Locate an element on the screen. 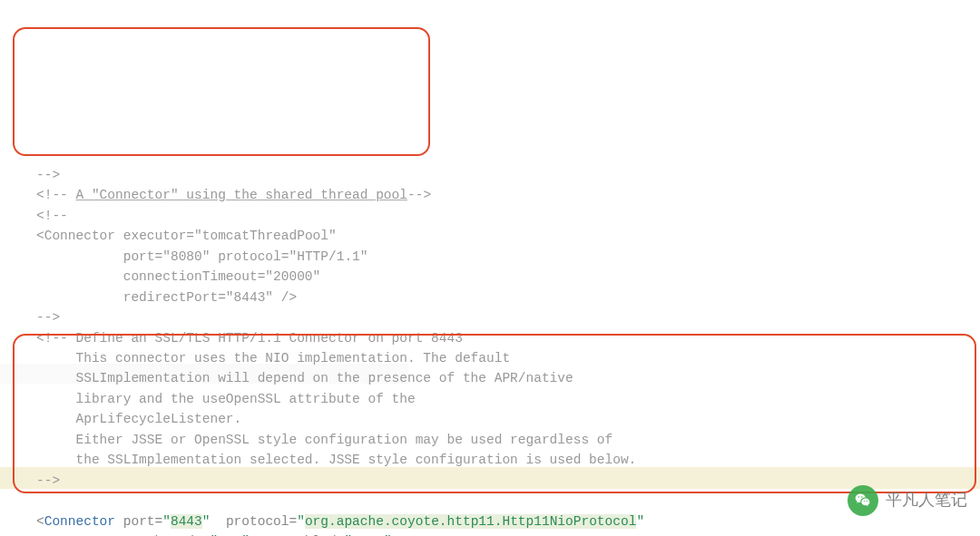  code-line: redirectPort="8443" /> is located at coordinates (167, 297).